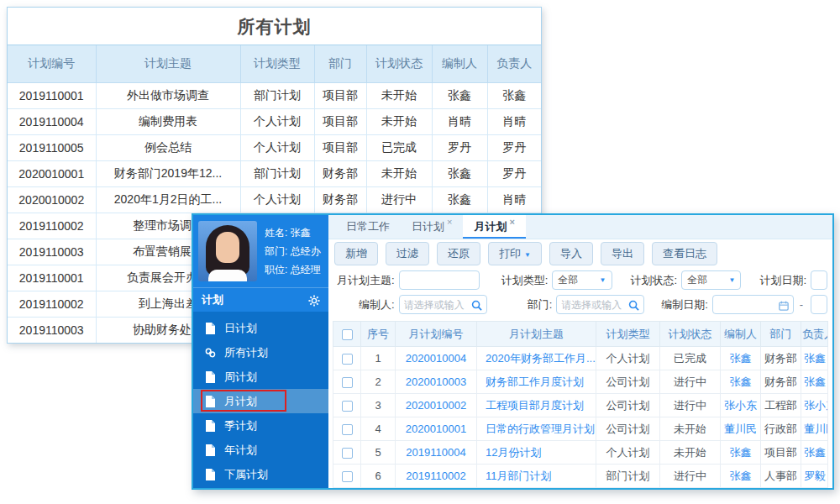 The width and height of the screenshot is (840, 504). Describe the element at coordinates (260, 450) in the screenshot. I see `sidebar-item-yearly-plan: 年计划` at that location.